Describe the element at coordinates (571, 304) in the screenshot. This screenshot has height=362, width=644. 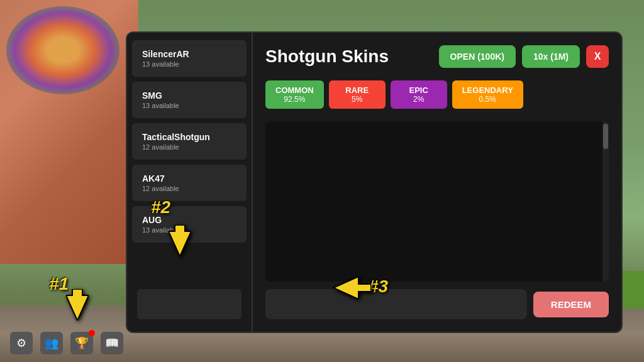
I see `redeem-button: REDEEM` at that location.